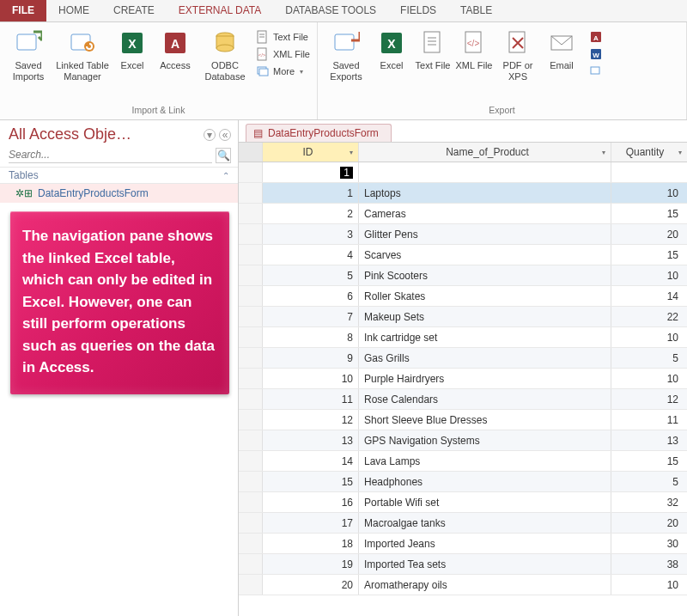  I want to click on search-icon: 🔍, so click(223, 156).